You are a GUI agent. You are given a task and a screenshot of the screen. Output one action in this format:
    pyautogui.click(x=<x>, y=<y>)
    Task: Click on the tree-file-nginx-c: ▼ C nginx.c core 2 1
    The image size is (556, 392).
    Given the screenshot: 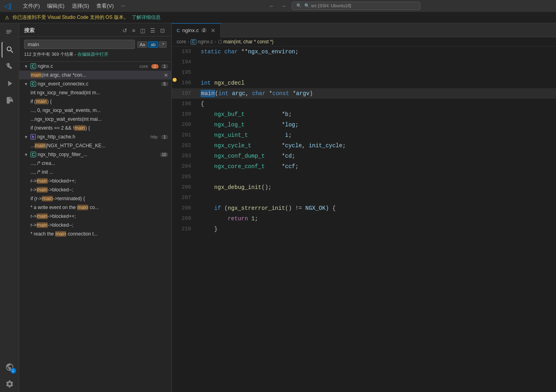 What is the action you would take?
    pyautogui.click(x=96, y=66)
    